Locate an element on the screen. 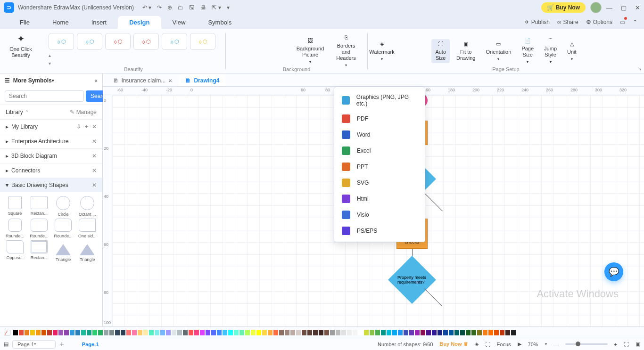 This screenshot has height=350, width=644. shape-rounded1: Rounde... is located at coordinates (15, 228).